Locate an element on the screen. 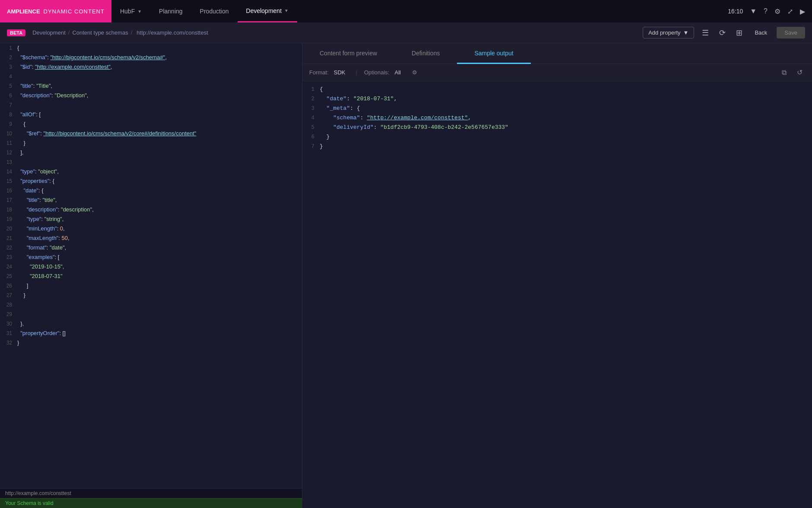 This screenshot has height=508, width=812. format-value: SDK is located at coordinates (339, 73).